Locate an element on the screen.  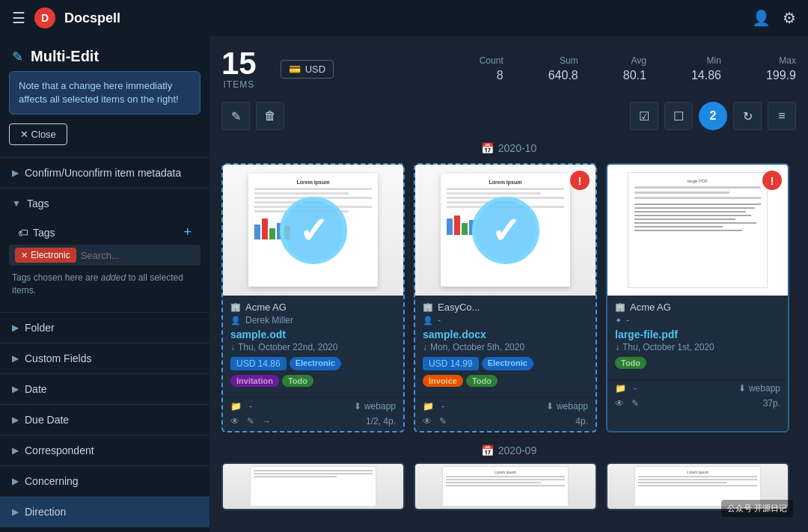
add-tag-button: + is located at coordinates (187, 232).